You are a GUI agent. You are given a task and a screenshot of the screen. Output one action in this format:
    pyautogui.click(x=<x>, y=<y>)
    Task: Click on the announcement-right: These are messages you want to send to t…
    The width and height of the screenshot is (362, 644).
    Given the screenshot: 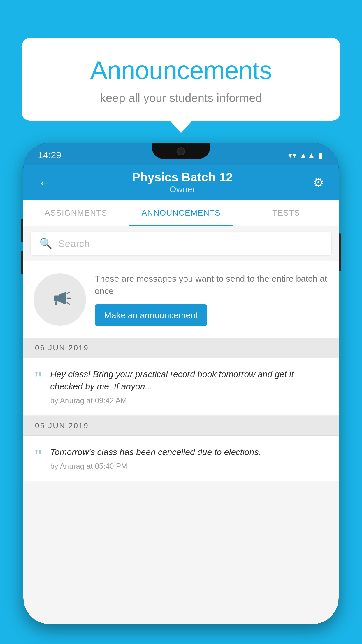 What is the action you would take?
    pyautogui.click(x=212, y=299)
    